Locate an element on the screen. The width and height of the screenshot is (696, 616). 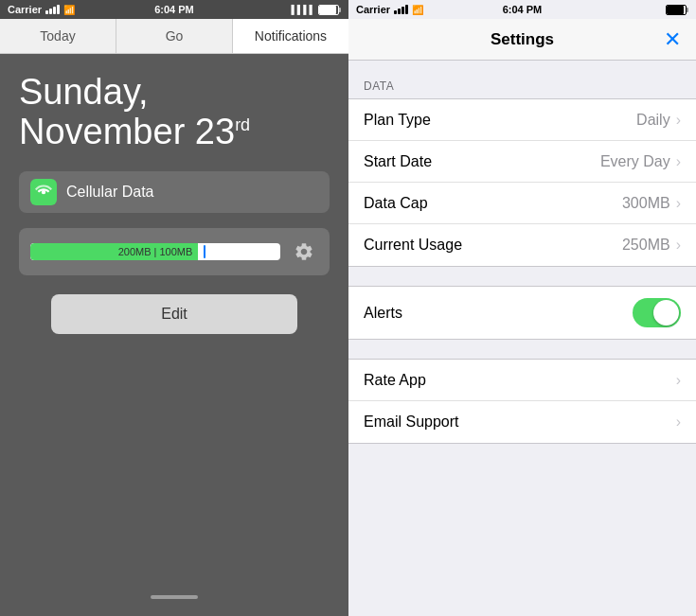
data-cap-label: Data Cap is located at coordinates (492, 203).